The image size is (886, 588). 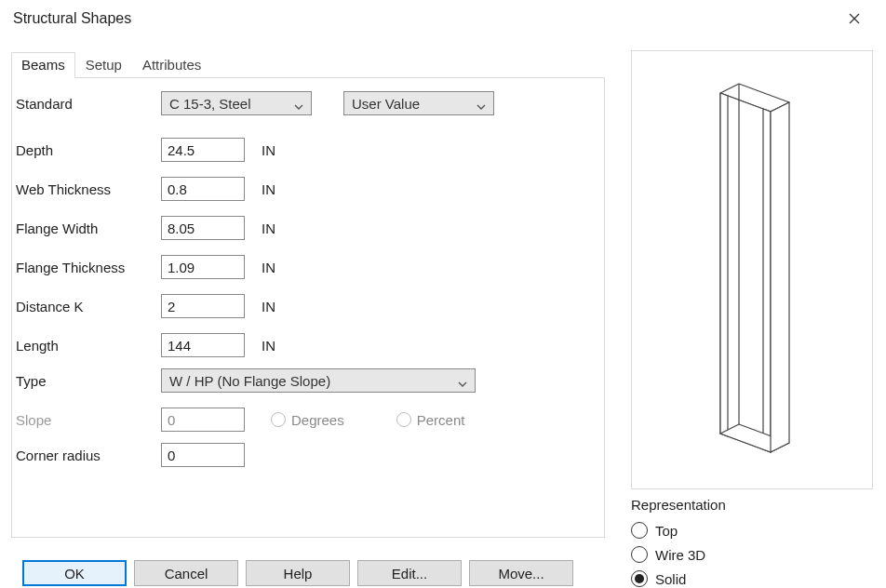 What do you see at coordinates (104, 65) in the screenshot?
I see `tab-setup: Setup` at bounding box center [104, 65].